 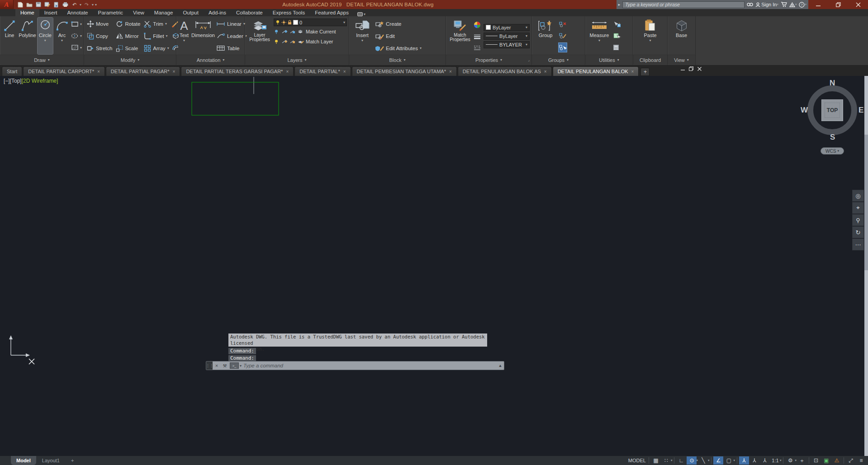 What do you see at coordinates (209, 366) in the screenshot?
I see `command-grip-handle: ⋮⋮` at bounding box center [209, 366].